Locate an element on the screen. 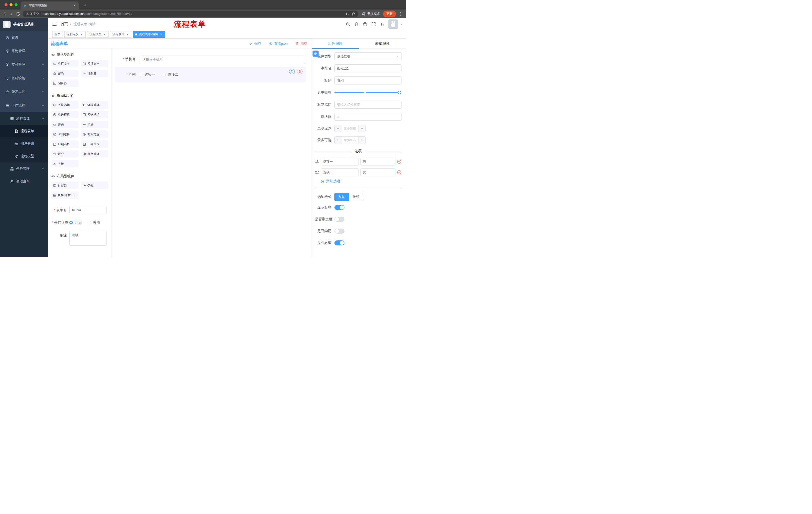  max-select-value: 最多可选 is located at coordinates (350, 140).